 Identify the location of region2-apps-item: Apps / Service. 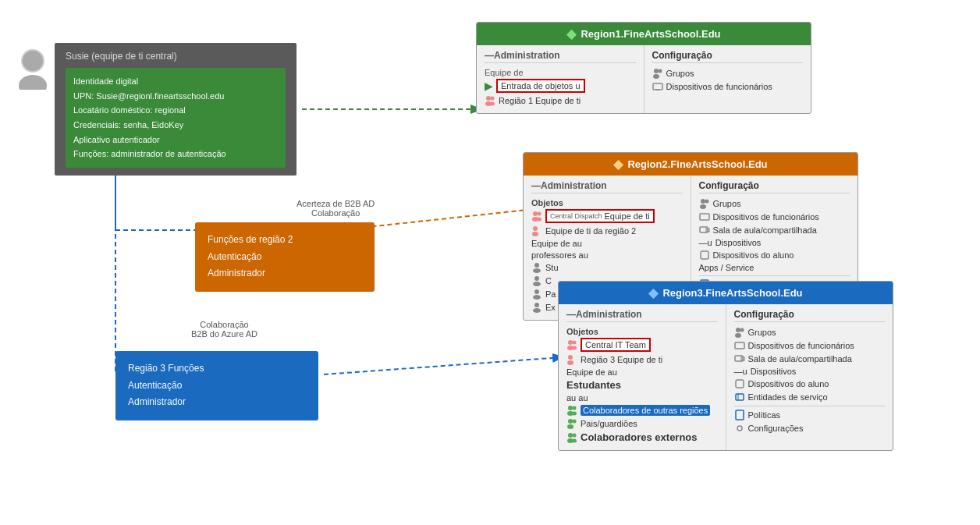
(775, 268).